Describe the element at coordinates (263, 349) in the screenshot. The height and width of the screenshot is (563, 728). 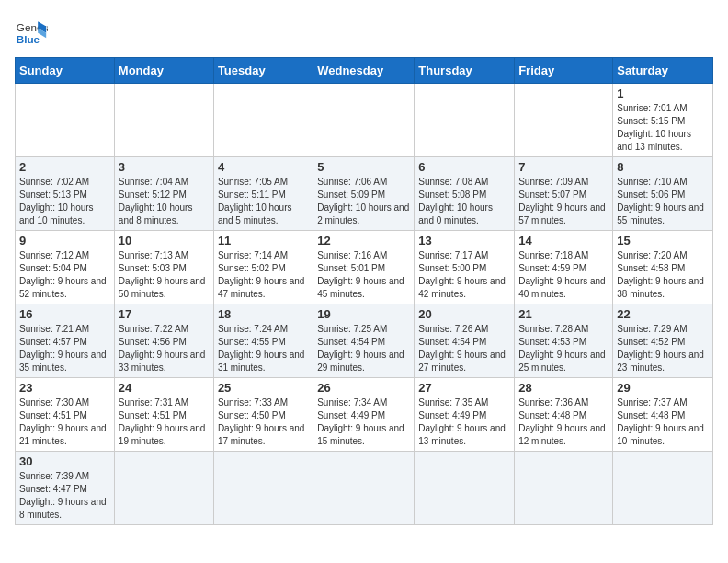
I see `day-info: Sunrise: 7:24 AM Sunset: 4:55 PM Dayligh…` at that location.